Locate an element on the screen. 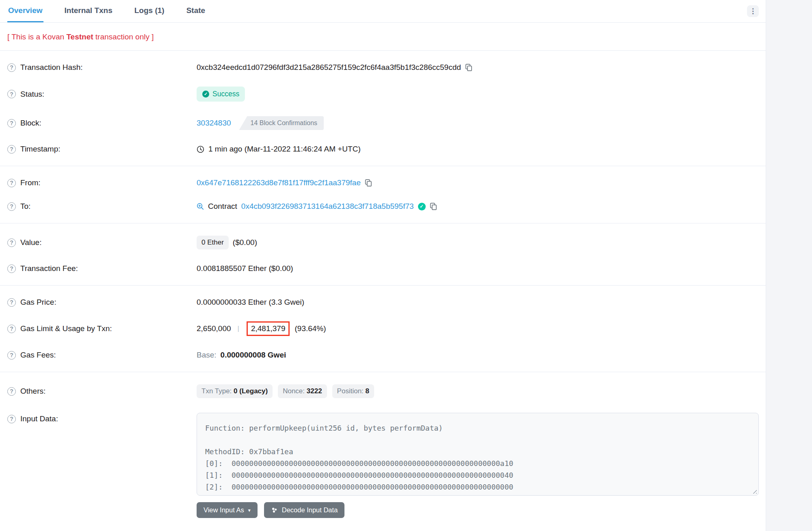  timestamp-value: 1 min ago (Mar-11-2022 11:46:24 AM +UTC) is located at coordinates (284, 149).